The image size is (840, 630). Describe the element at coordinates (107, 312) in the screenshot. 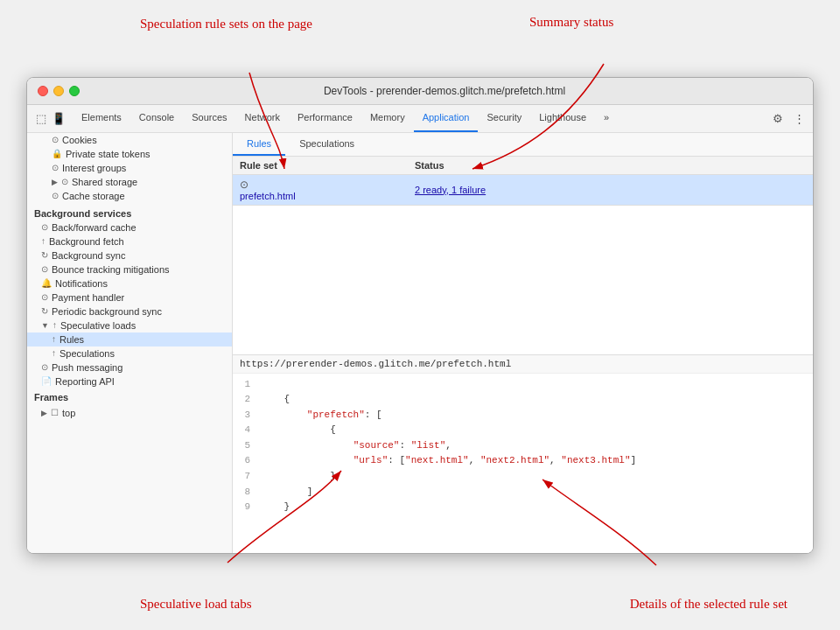

I see `sidebar-item-periodic-bg-sync-label: Periodic background sync` at that location.